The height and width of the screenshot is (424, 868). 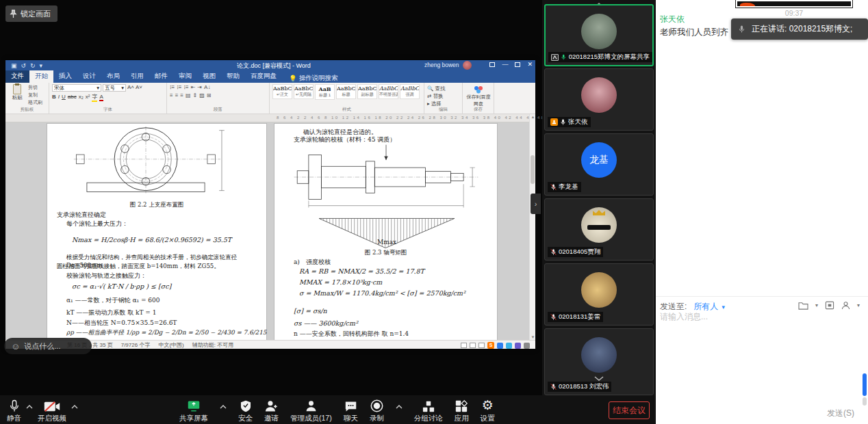 What do you see at coordinates (185, 77) in the screenshot?
I see `tab-review: 审阅` at bounding box center [185, 77].